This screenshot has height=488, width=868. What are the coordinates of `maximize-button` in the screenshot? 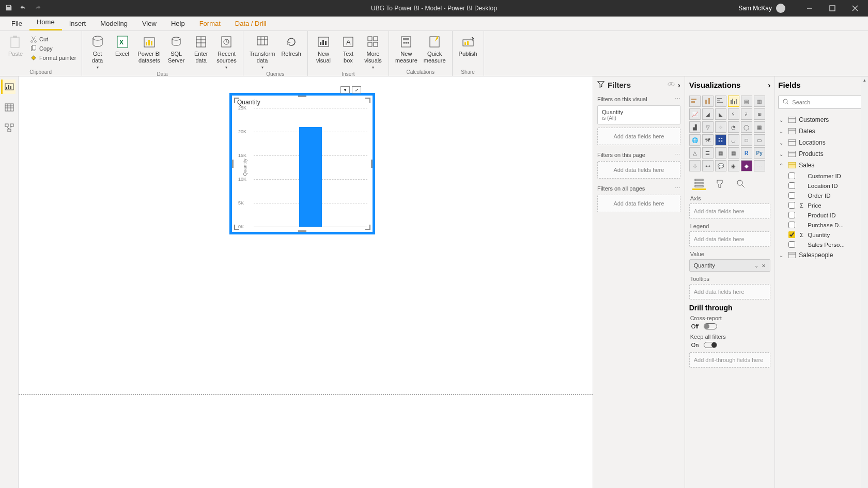 It's located at (832, 8).